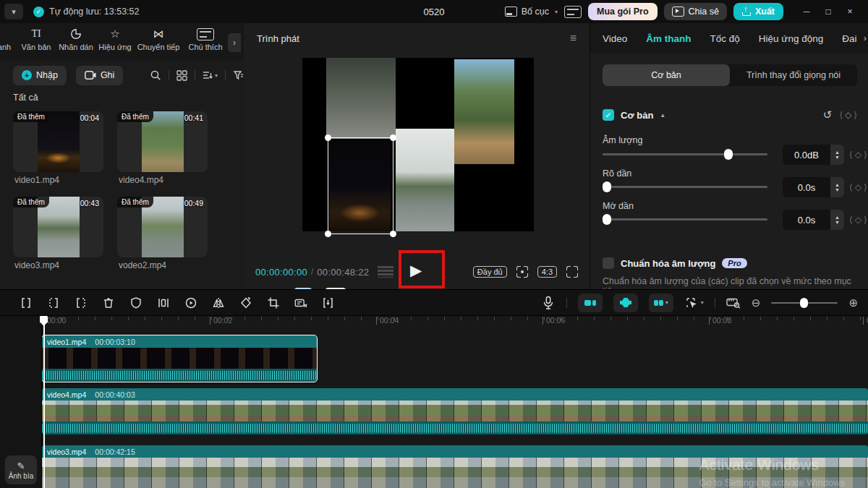 Image resolution: width=868 pixels, height=488 pixels. I want to click on buy-pro-button: Mua gói Pro, so click(623, 12).